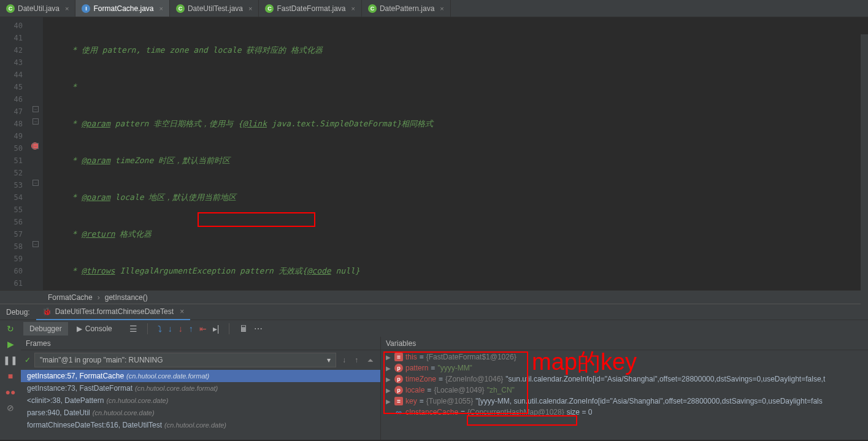 This screenshot has width=868, height=441. What do you see at coordinates (310, 9) in the screenshot?
I see `tab-fastdateformat: CFastDateFormat.java×` at bounding box center [310, 9].